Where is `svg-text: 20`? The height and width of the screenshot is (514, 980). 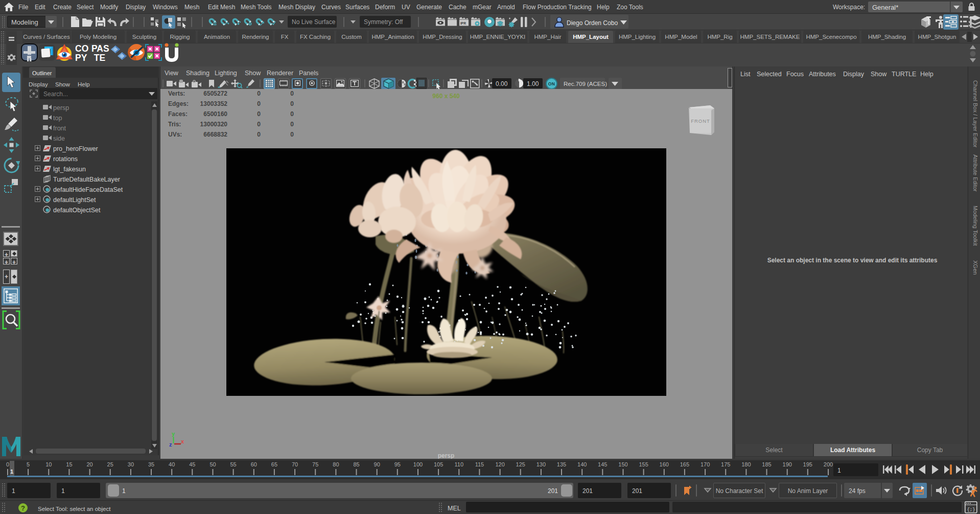 svg-text: 20 is located at coordinates (89, 464).